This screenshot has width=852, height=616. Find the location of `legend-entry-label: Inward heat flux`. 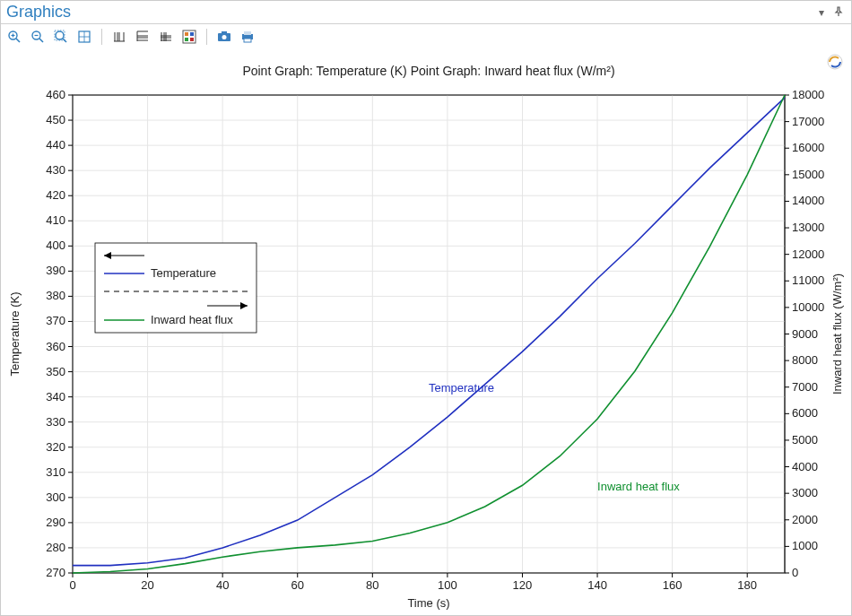

legend-entry-label: Inward heat flux is located at coordinates (192, 319).